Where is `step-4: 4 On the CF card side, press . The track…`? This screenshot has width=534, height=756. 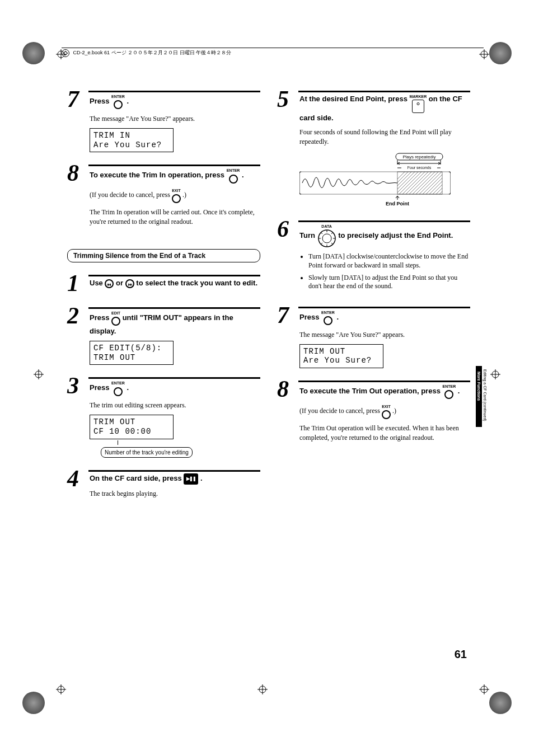
step-4: 4 On the CF card side, press . The track… is located at coordinates (163, 483).